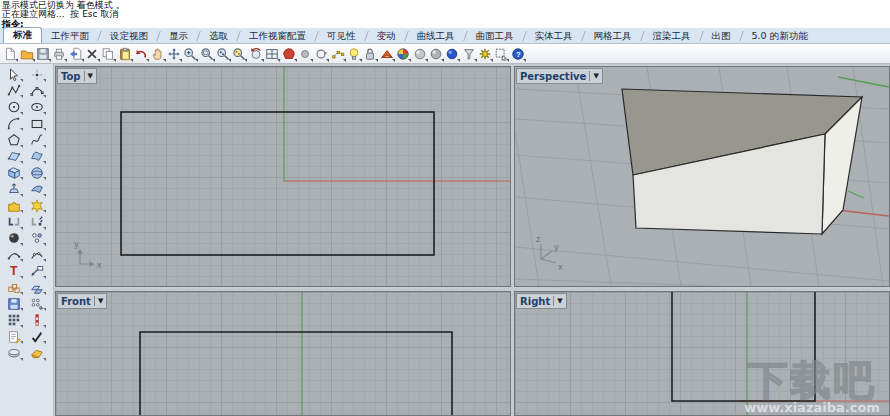 The width and height of the screenshot is (890, 416). I want to click on menu-tab-10: 曲面工具, so click(495, 36).